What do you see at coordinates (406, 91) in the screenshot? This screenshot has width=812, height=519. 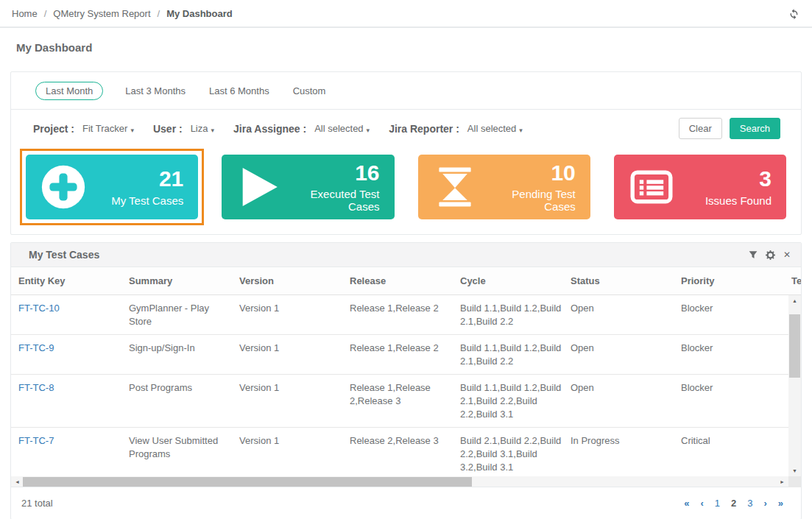 I see `date-range-tabs: Last Month Last 3 Months Last 6 Months C…` at bounding box center [406, 91].